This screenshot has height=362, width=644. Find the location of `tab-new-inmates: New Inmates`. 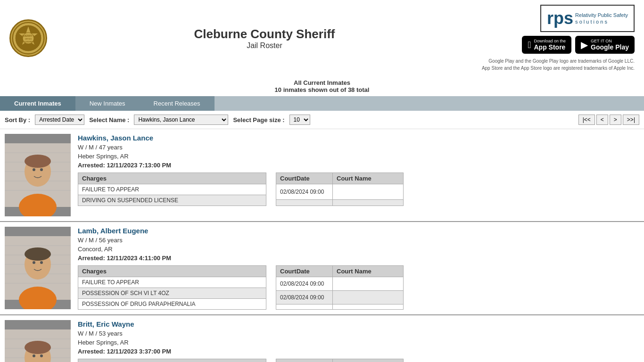

tab-new-inmates: New Inmates is located at coordinates (107, 104).